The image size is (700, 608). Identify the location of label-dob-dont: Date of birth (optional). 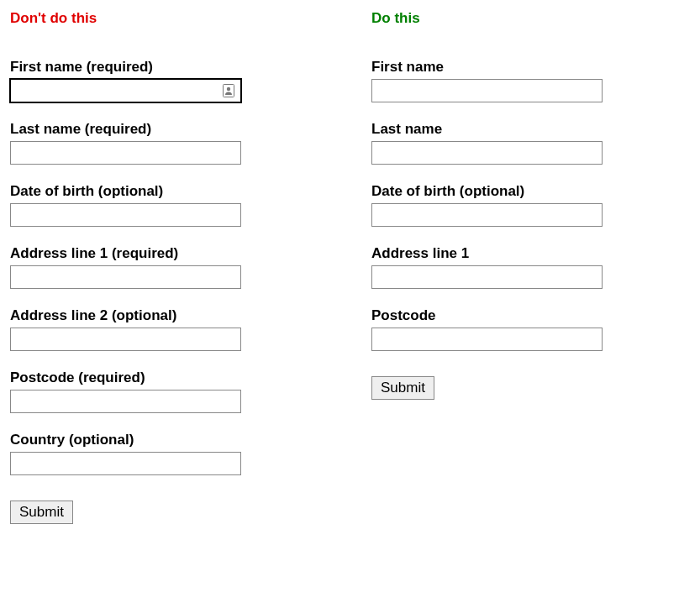
(166, 191).